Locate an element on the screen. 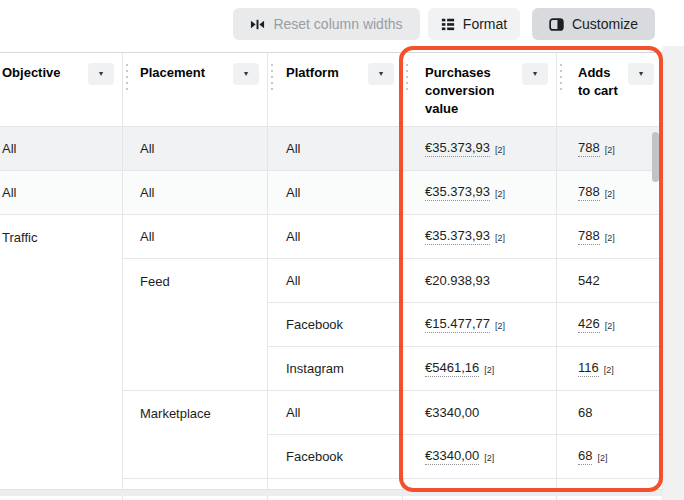  table-row: Facebook €3340,00[2] 68[2] is located at coordinates (332, 457).